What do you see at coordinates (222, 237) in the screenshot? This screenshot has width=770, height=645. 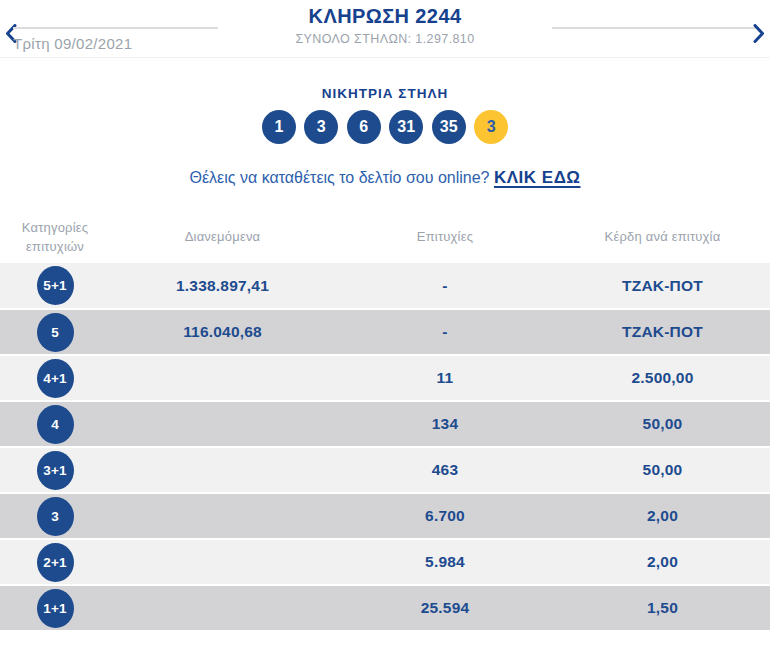 I see `column-header-distributed: Διανεμόμενα` at bounding box center [222, 237].